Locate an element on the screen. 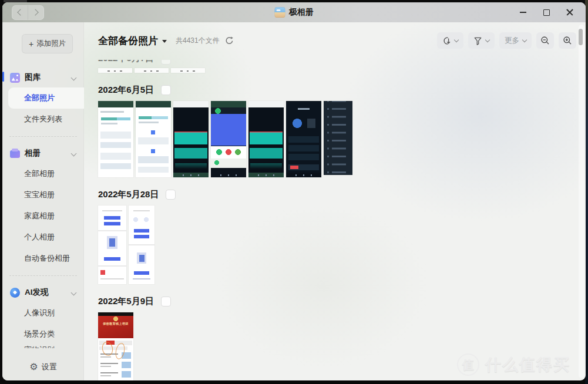 This screenshot has width=588, height=384. scrollbar-track is located at coordinates (582, 201).